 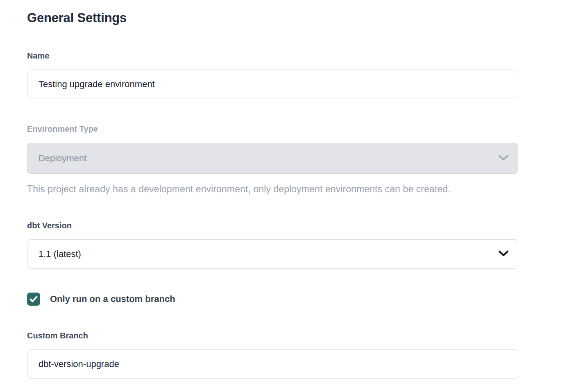 I want to click on custom-branch-checkbox-label: Only run on a custom branch, so click(x=113, y=299).